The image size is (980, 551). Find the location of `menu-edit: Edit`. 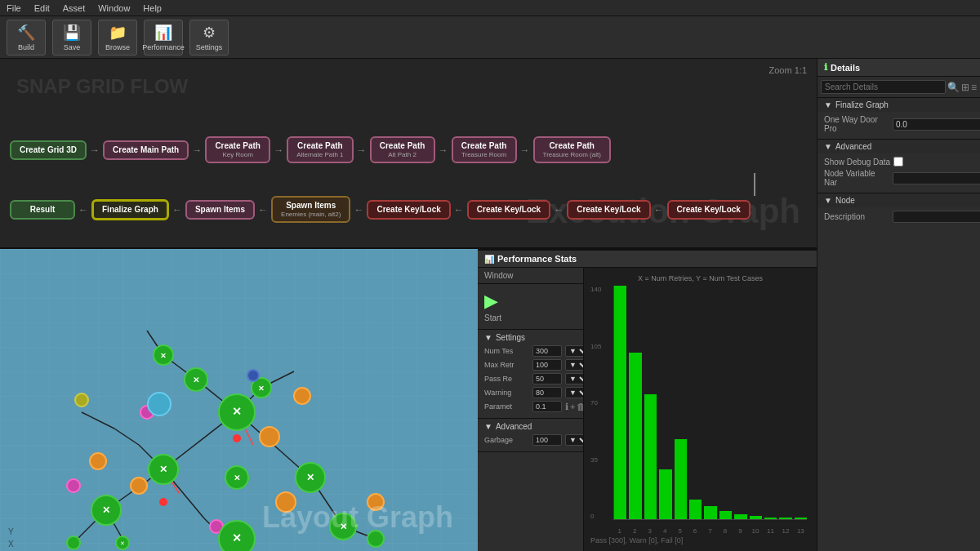

menu-edit: Edit is located at coordinates (42, 8).